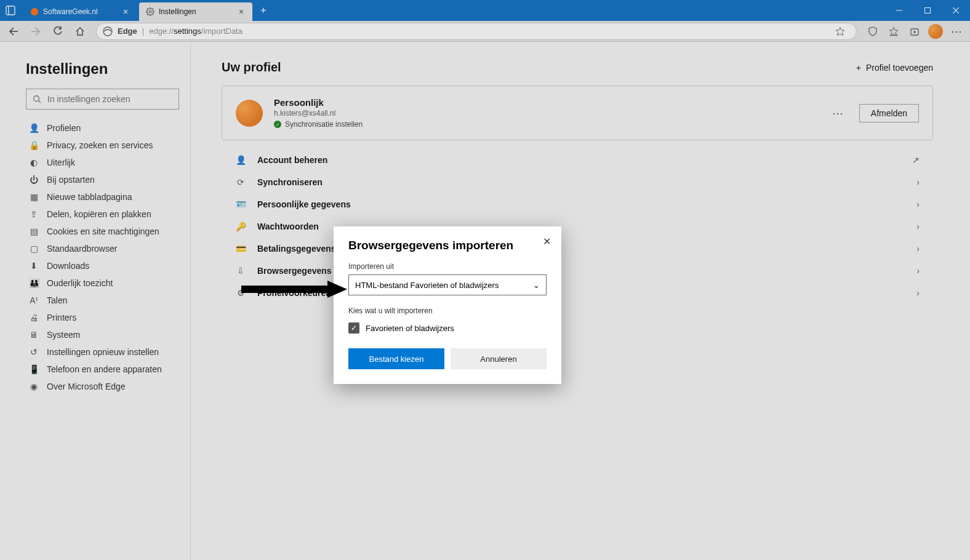 This screenshot has height=560, width=970. What do you see at coordinates (447, 285) in the screenshot?
I see `import-source-select: HTML-bestand Favorieten of bladwijzers ⌄` at bounding box center [447, 285].